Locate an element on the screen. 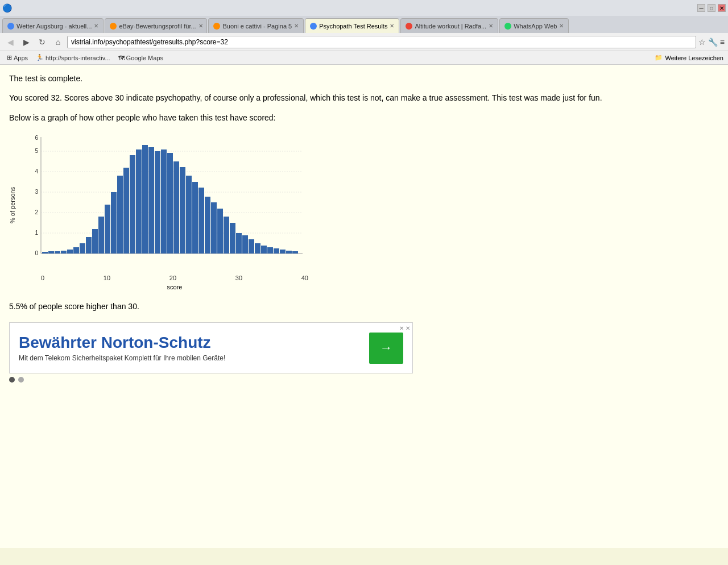 This screenshot has width=728, height=565. tab-close-psychopath: ✕ is located at coordinates (392, 26).